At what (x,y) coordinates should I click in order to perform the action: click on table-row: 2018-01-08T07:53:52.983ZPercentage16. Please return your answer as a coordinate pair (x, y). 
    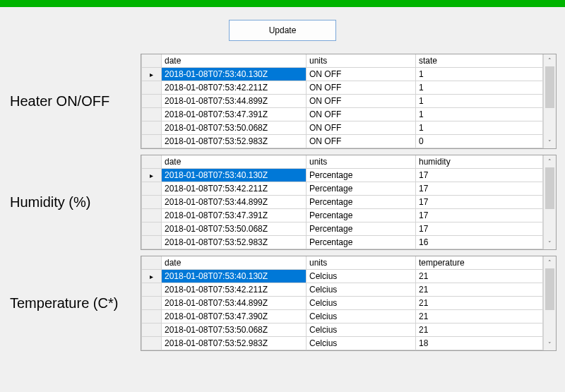
    Looking at the image, I should click on (343, 243).